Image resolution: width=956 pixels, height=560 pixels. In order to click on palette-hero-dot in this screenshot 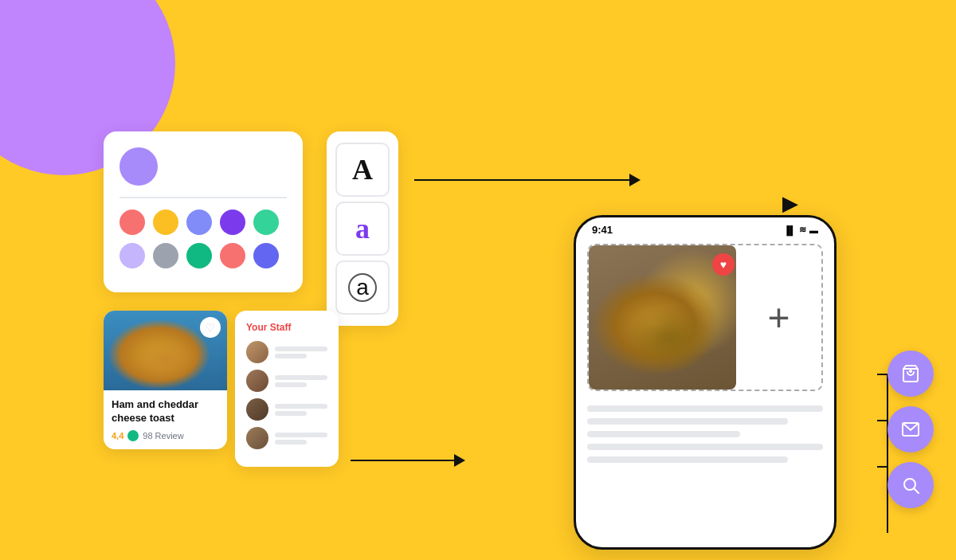, I will do `click(139, 166)`.